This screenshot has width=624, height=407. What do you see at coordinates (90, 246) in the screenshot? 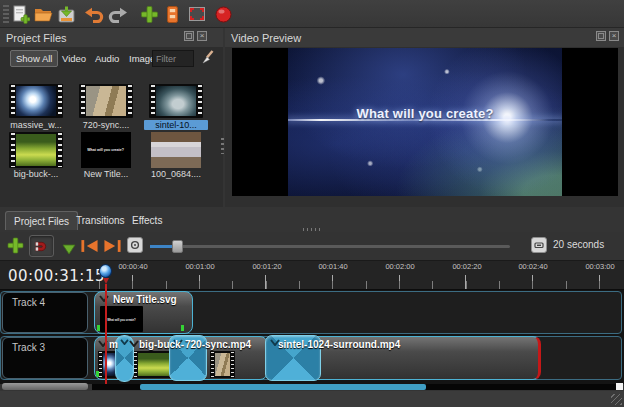
I see `timeline-jump-start-icon` at bounding box center [90, 246].